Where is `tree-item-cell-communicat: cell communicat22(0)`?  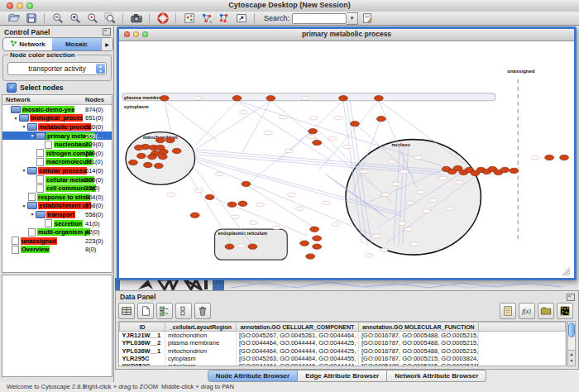
tree-item-cell-communicat: cell communicat22(0) is located at coordinates (57, 189).